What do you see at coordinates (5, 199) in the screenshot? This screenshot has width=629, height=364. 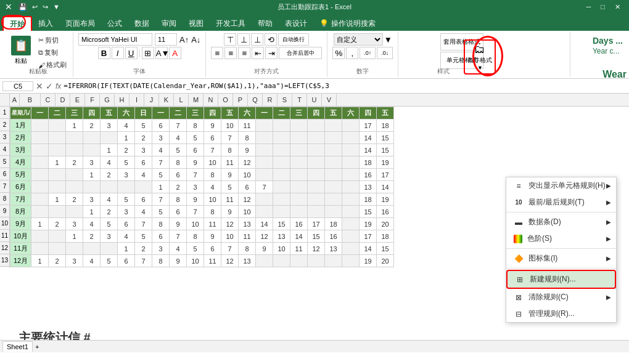 I see `row-header-8: 8` at bounding box center [5, 199].